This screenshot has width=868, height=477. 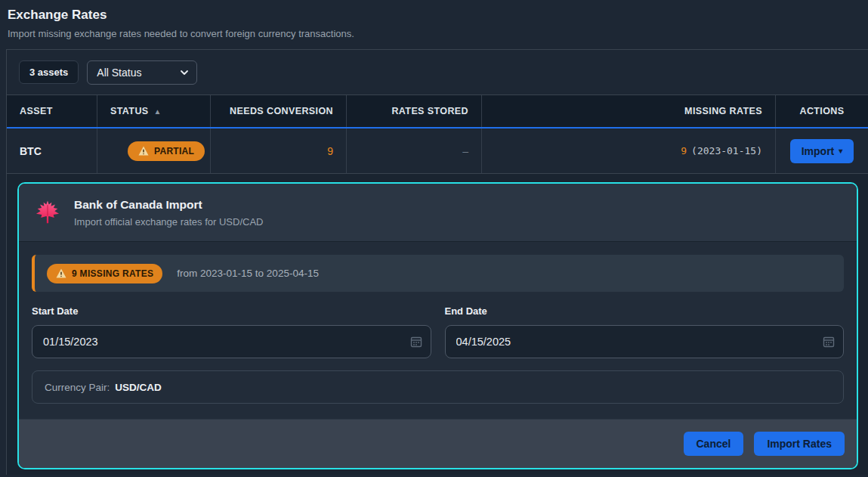 What do you see at coordinates (113, 274) in the screenshot?
I see `missing-rates-badge-label: 9 MISSING RATES` at bounding box center [113, 274].